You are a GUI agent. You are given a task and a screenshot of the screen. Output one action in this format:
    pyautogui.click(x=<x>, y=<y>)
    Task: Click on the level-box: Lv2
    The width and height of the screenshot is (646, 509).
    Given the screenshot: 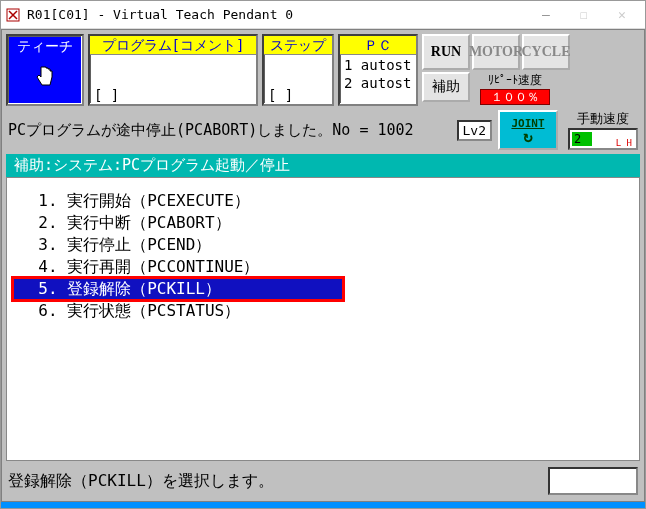 What is the action you would take?
    pyautogui.click(x=474, y=130)
    